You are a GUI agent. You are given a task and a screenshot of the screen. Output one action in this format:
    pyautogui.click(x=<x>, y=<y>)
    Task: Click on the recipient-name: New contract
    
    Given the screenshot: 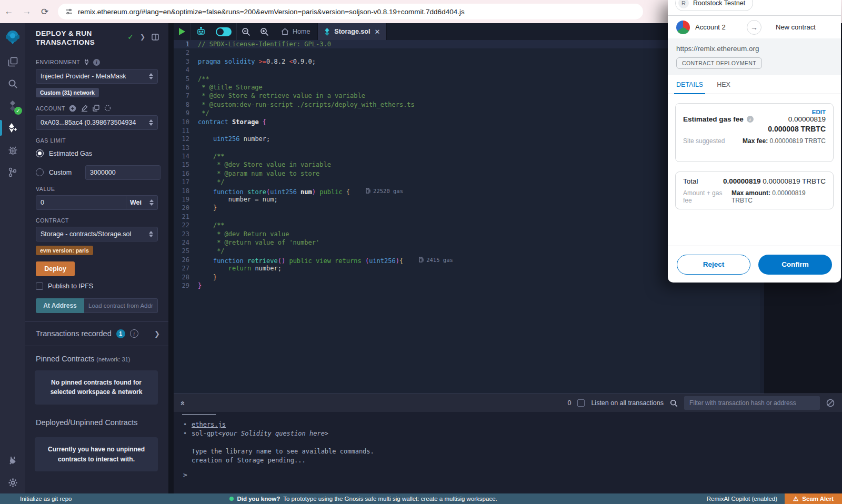 What is the action you would take?
    pyautogui.click(x=796, y=27)
    